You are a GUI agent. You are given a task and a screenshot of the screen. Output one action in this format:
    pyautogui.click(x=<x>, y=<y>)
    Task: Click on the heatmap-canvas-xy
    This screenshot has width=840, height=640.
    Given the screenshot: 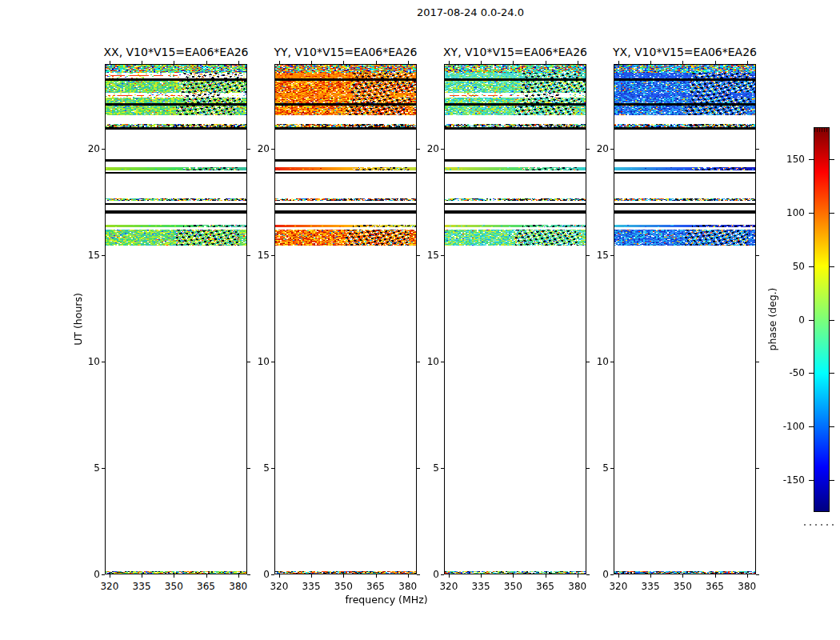 What is the action you would take?
    pyautogui.click(x=515, y=319)
    